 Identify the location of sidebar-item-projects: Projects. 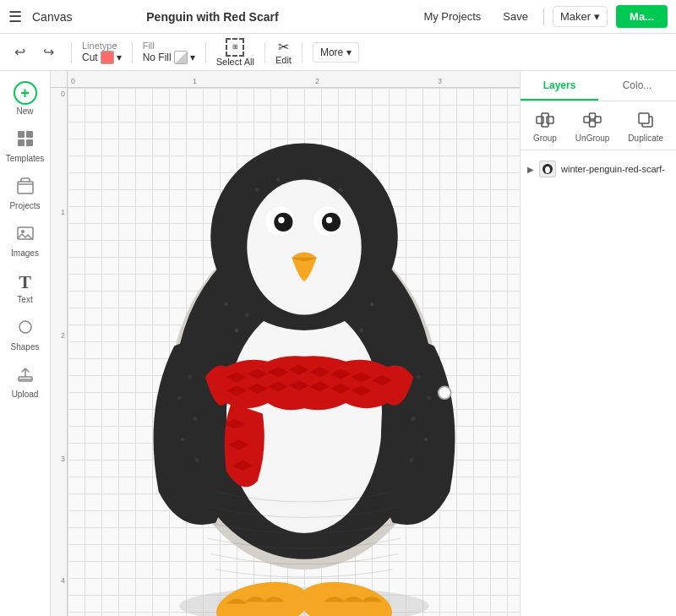
(25, 194).